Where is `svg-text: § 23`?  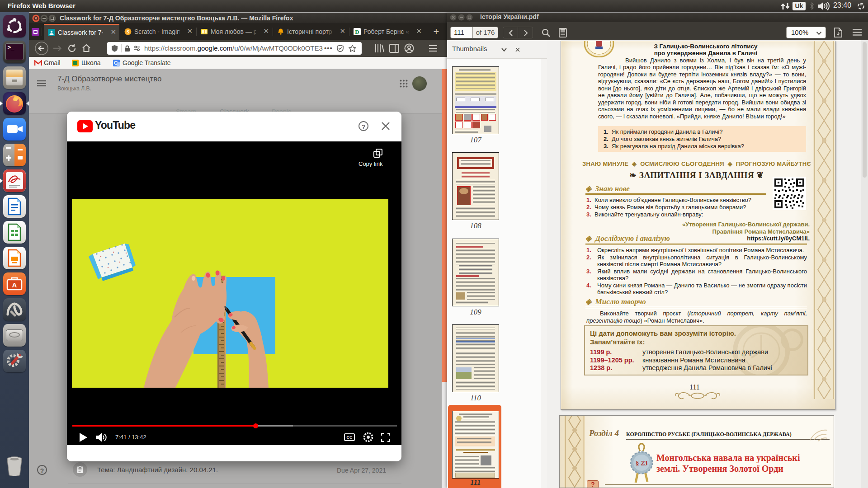
svg-text: § 23 is located at coordinates (642, 463).